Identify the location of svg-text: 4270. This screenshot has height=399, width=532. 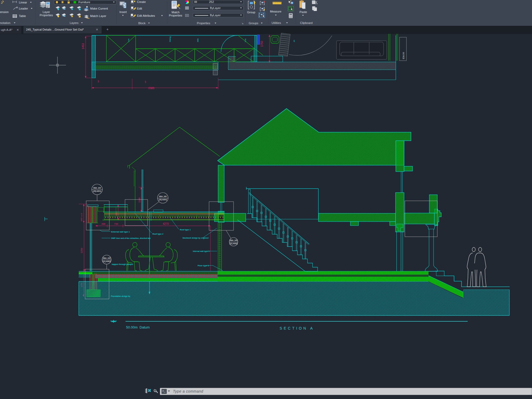
(166, 224).